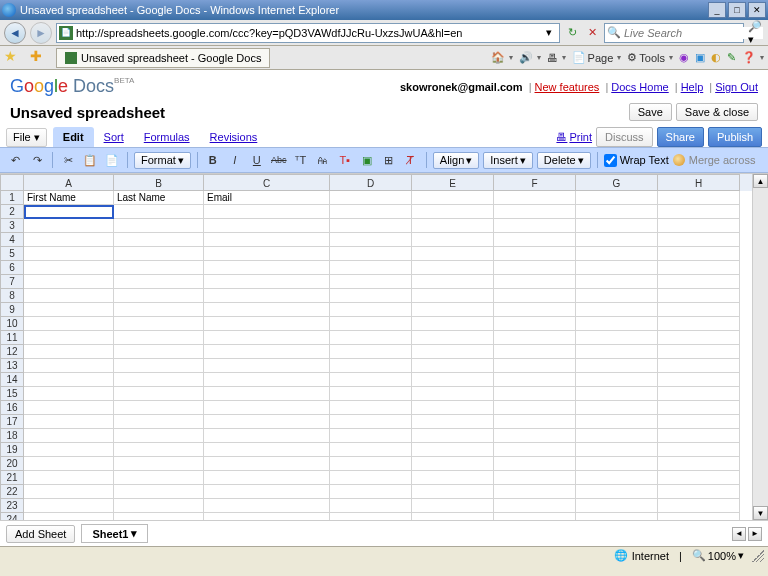 Image resolution: width=768 pixels, height=576 pixels. What do you see at coordinates (12, 296) in the screenshot?
I see `row-header: 8` at bounding box center [12, 296].